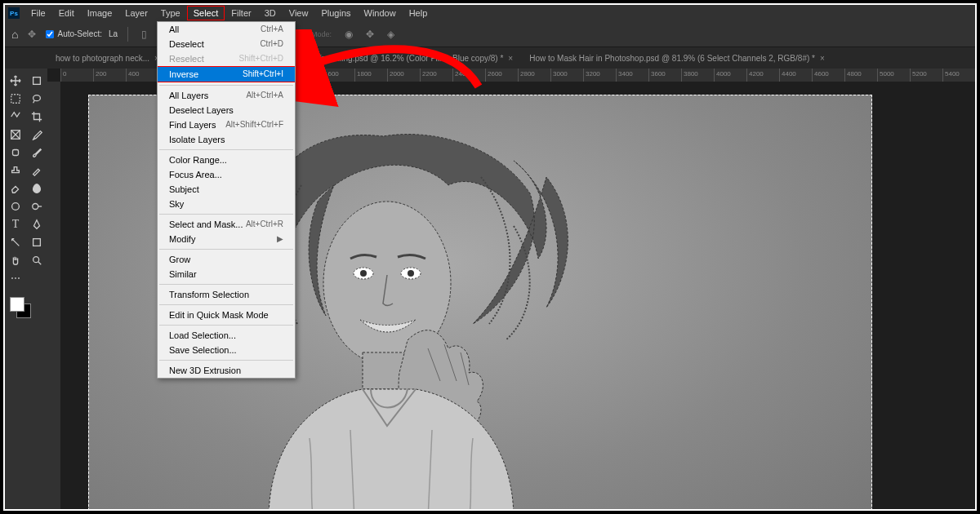 Image resolution: width=980 pixels, height=514 pixels. I want to click on auto-select-label: Auto-Select:, so click(79, 34).